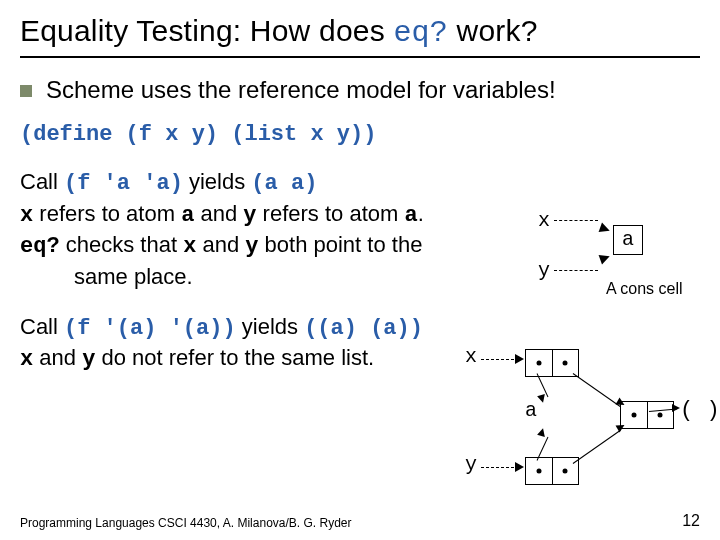 Image resolution: width=720 pixels, height=540 pixels. I want to click on call1-a2: a, so click(410, 216).